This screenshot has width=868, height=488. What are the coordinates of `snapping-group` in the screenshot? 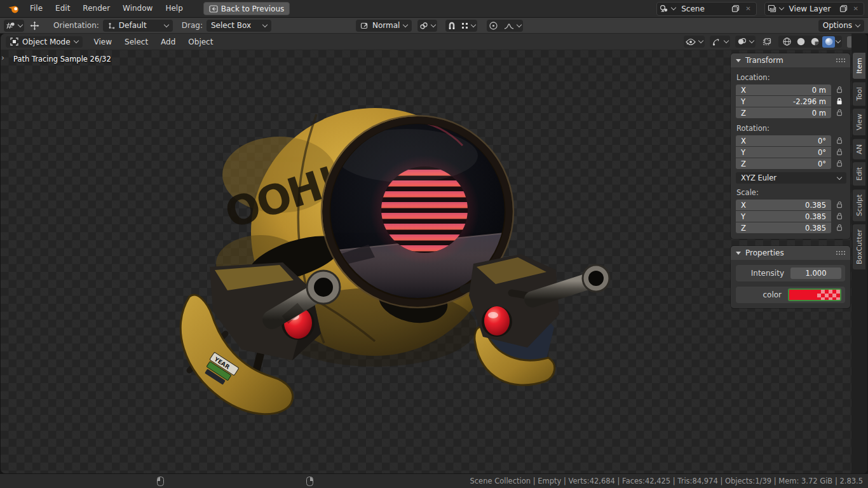 It's located at (461, 25).